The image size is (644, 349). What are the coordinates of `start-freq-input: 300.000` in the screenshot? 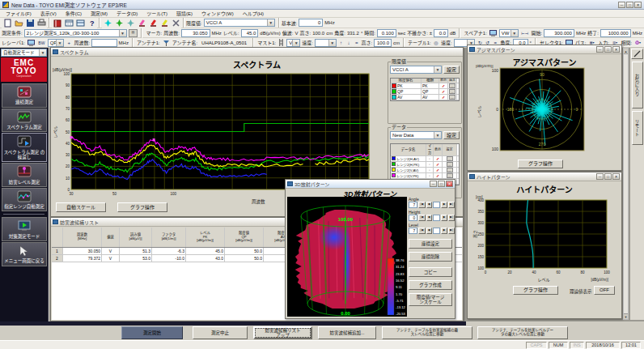 It's located at (559, 33).